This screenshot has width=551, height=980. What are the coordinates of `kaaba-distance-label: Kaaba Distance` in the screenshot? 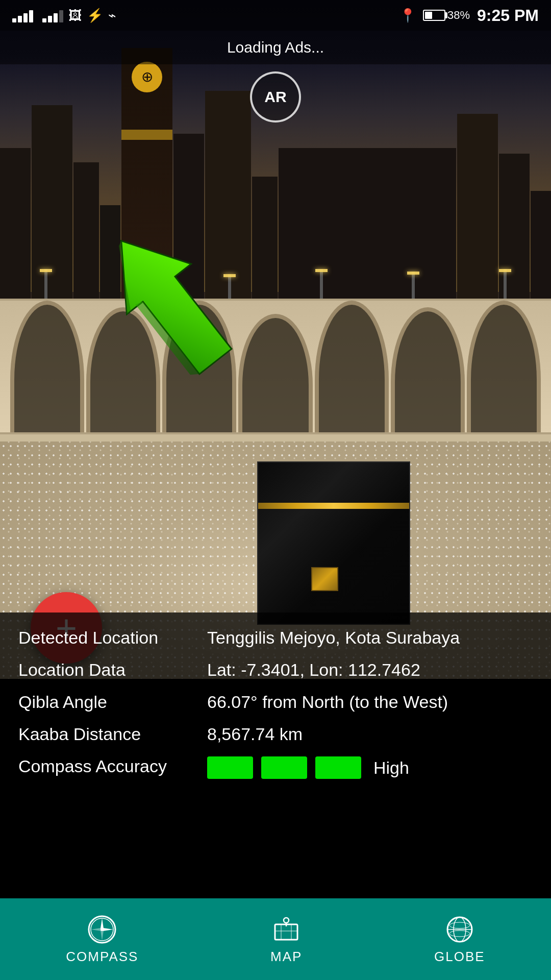 It's located at (113, 734).